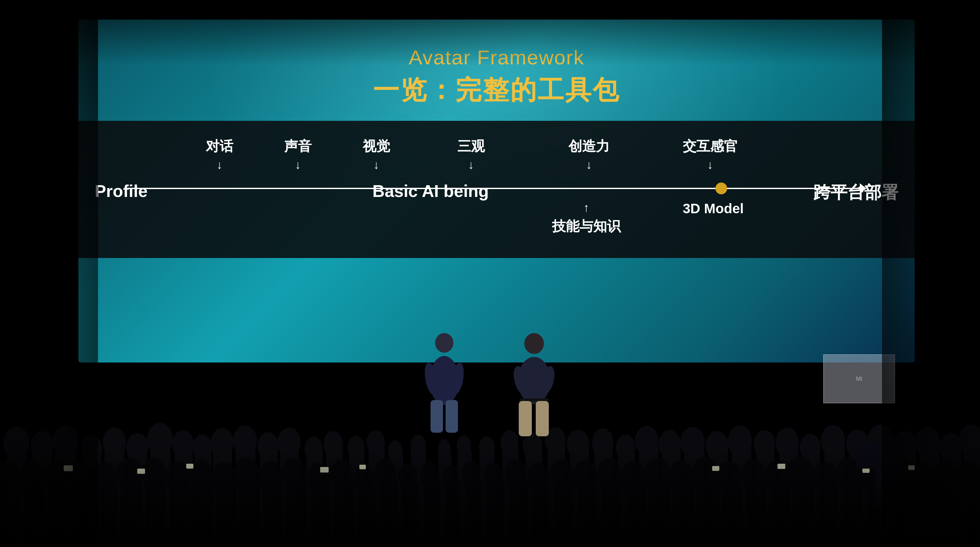 The height and width of the screenshot is (547, 980). Describe the element at coordinates (586, 226) in the screenshot. I see `jineng-text: 技能与知识` at that location.